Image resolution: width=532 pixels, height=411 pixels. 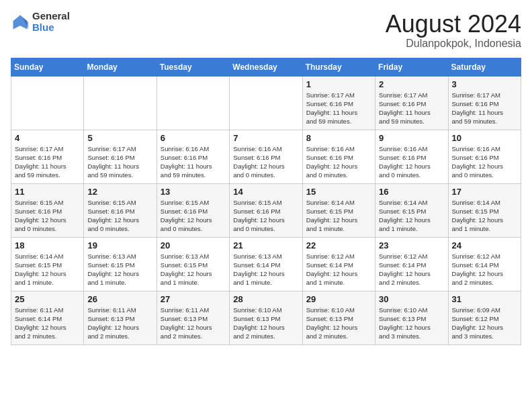 I want to click on day-number: 27, so click(x=193, y=300).